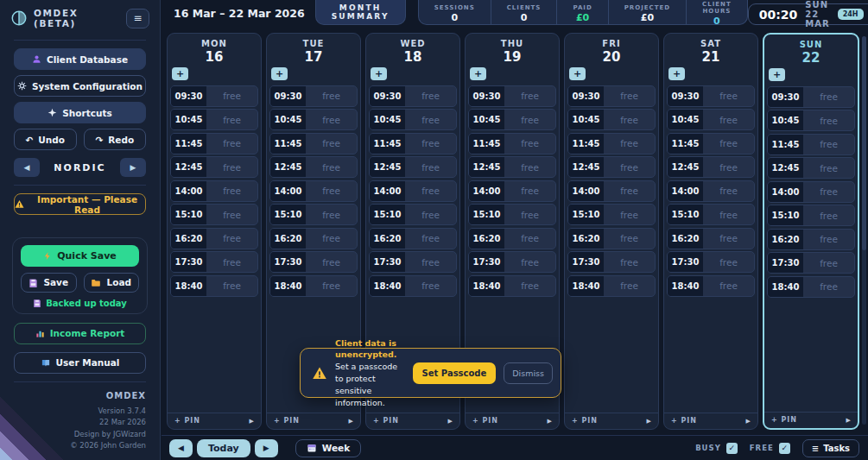 Image resolution: width=868 pixels, height=460 pixels. What do you see at coordinates (79, 204) in the screenshot?
I see `important-notice-button: Important — Please Read` at bounding box center [79, 204].